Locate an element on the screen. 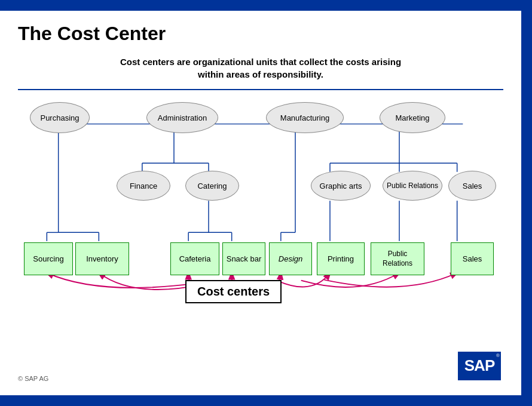 This screenshot has width=532, height=406. oval-administration: Administration is located at coordinates (182, 118).